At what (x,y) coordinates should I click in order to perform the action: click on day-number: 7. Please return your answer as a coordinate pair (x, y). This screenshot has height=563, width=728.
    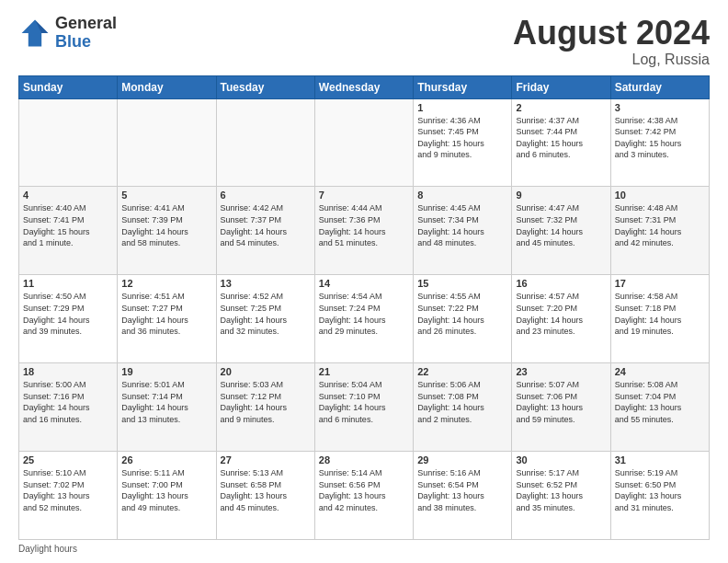
    Looking at the image, I should click on (364, 195).